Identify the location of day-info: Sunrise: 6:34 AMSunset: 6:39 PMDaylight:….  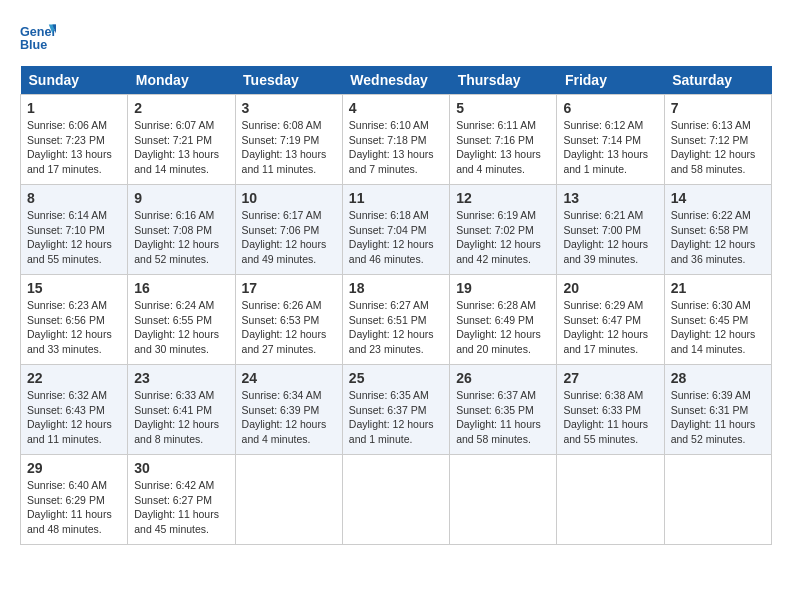
(289, 418).